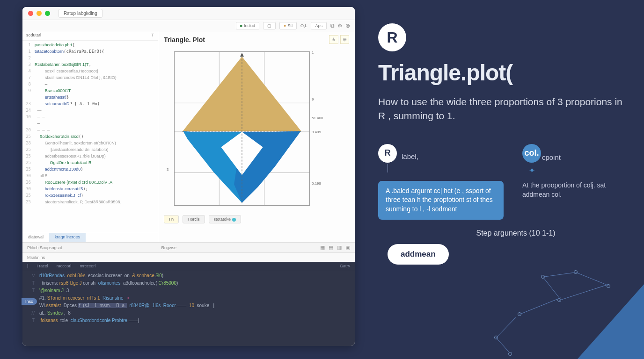 The height and width of the screenshot is (359, 644). What do you see at coordinates (240, 129) in the screenshot?
I see `chart-wrap: 1 9 51.400 9.409 3 5.198` at bounding box center [240, 129].